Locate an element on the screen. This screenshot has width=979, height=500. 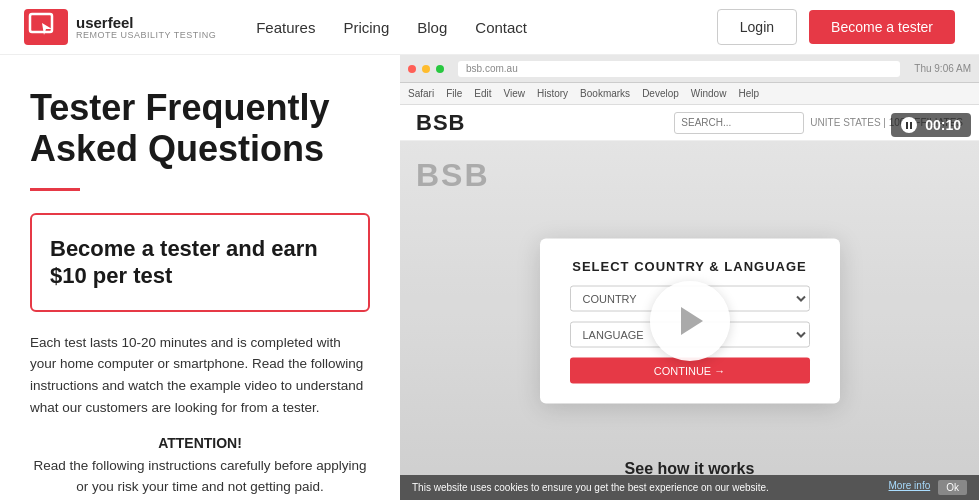
menu-view: View is located at coordinates (514, 94).